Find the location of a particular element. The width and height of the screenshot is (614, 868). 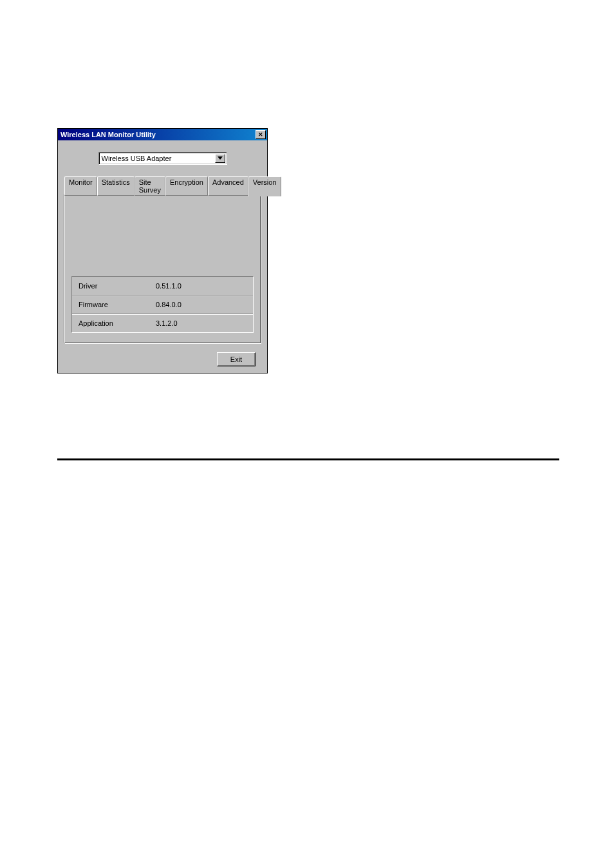

adapter-selector-row: Wireless USB Adapter is located at coordinates (162, 158).